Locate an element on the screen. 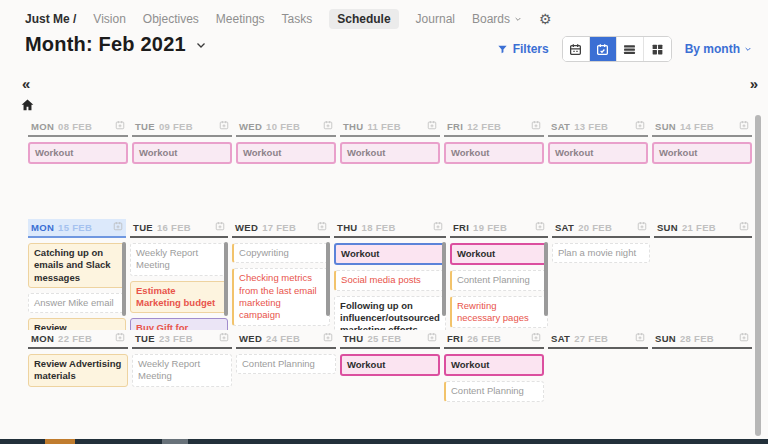 The height and width of the screenshot is (444, 768). day-header: WED10 FEB is located at coordinates (286, 128).